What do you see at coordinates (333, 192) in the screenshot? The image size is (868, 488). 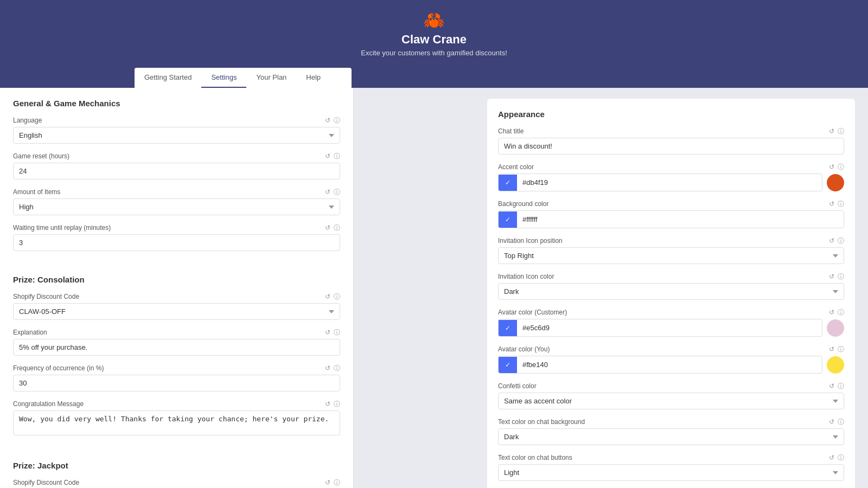 I see `amount-items-icons: ↺ ⓘ` at bounding box center [333, 192].